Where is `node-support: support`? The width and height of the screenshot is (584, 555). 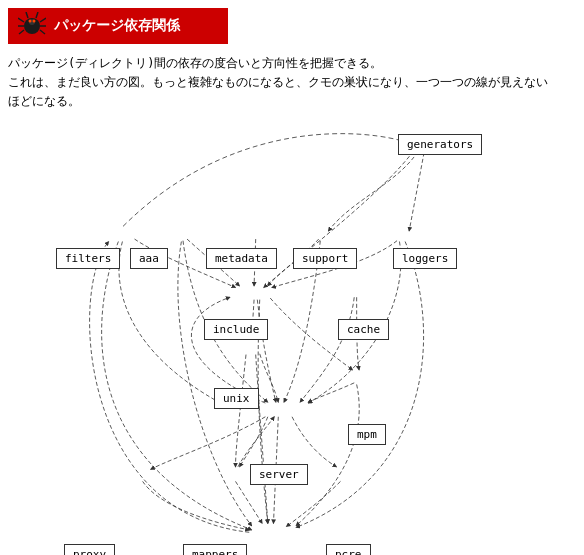
node-support: support is located at coordinates (325, 258).